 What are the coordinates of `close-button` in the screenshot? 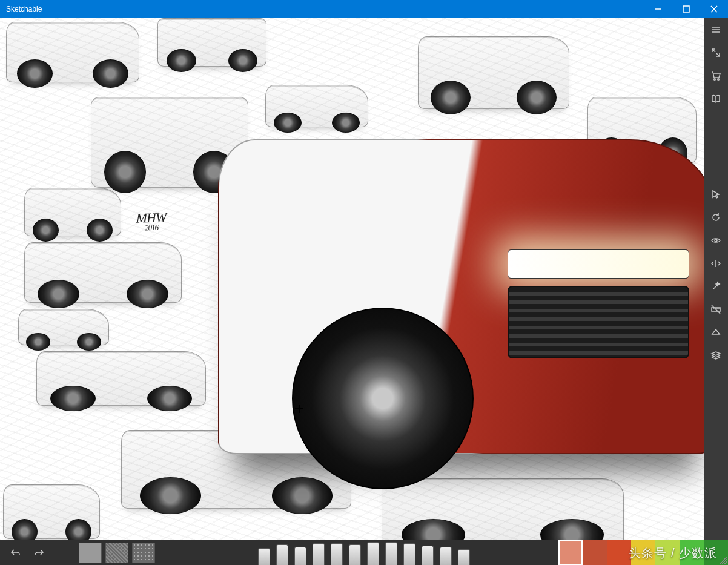 It's located at (714, 9).